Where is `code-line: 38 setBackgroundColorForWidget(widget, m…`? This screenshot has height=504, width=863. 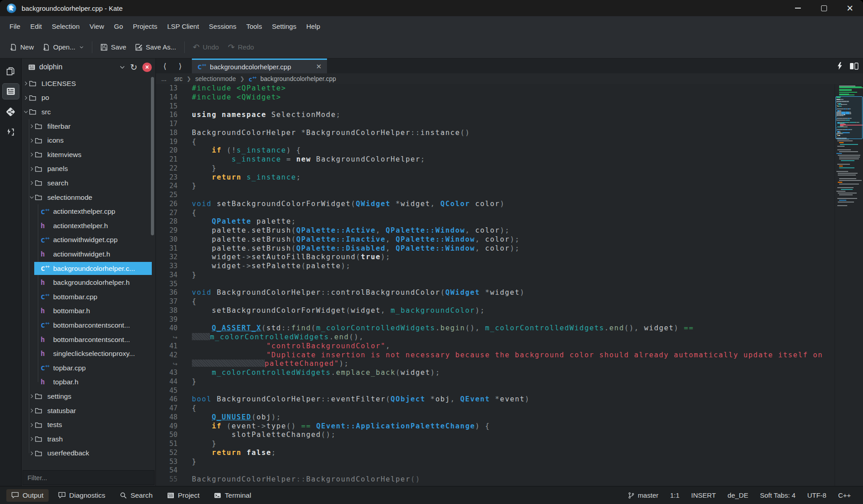
code-line: 38 setBackgroundColorForWidget(widget, m… is located at coordinates (495, 311).